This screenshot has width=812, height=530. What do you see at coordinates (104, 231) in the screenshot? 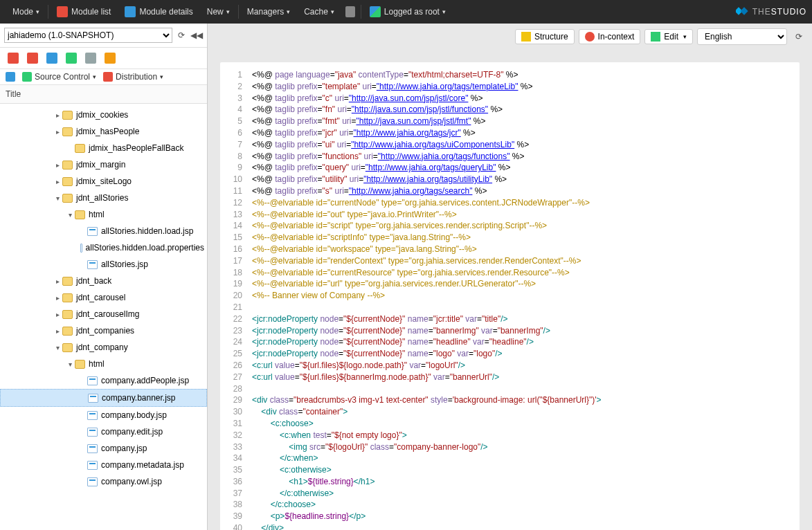
I see `tree-item: allStories.hidden.load.jsp` at bounding box center [104, 231].